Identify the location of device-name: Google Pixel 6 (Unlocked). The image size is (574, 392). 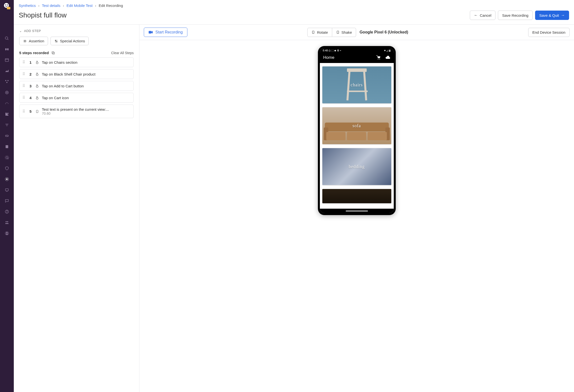
(384, 32).